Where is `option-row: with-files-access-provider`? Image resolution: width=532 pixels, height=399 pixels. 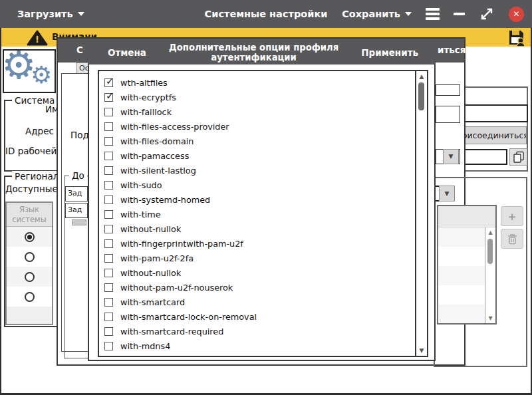
option-row: with-files-access-provider is located at coordinates (257, 126).